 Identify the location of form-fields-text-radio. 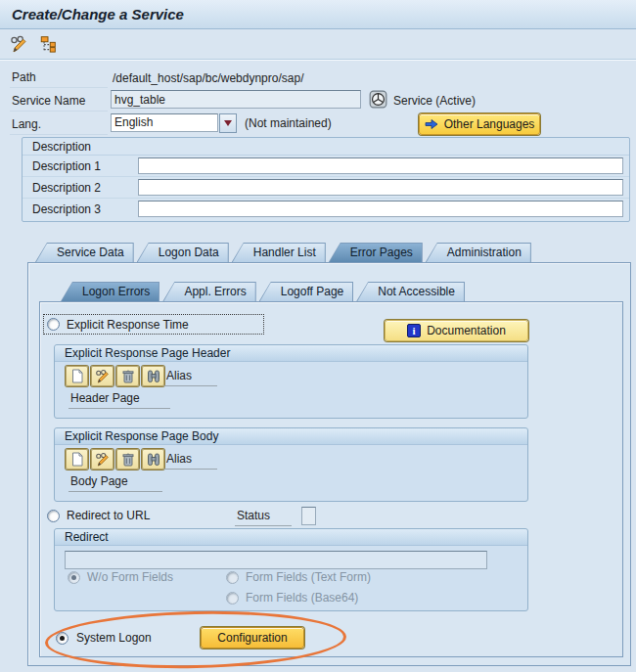
(233, 577).